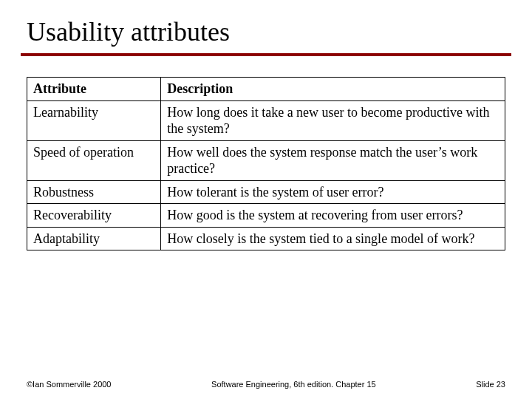 The image size is (532, 399). I want to click on table-row: Learnability How long does it take a new…, so click(266, 120).